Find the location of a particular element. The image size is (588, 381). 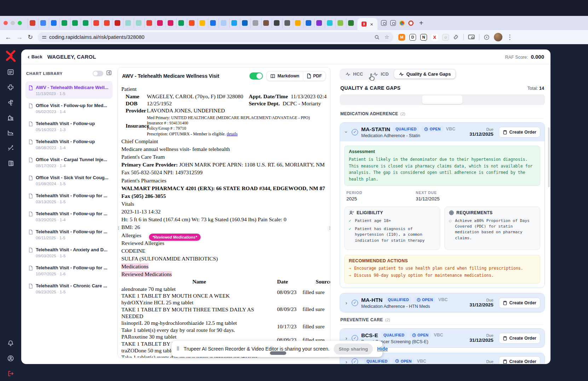

hospital-icon is located at coordinates (11, 118).